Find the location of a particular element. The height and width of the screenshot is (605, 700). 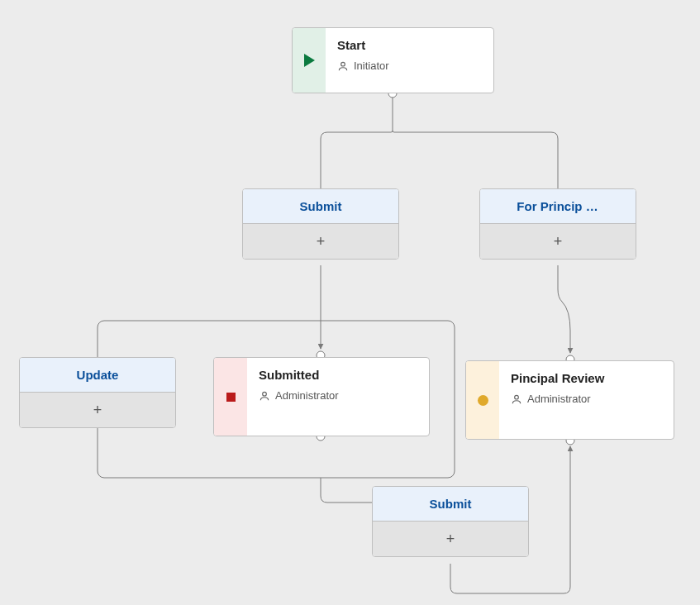

task-node-principal-review: Pincipal Review Administrator is located at coordinates (570, 400).